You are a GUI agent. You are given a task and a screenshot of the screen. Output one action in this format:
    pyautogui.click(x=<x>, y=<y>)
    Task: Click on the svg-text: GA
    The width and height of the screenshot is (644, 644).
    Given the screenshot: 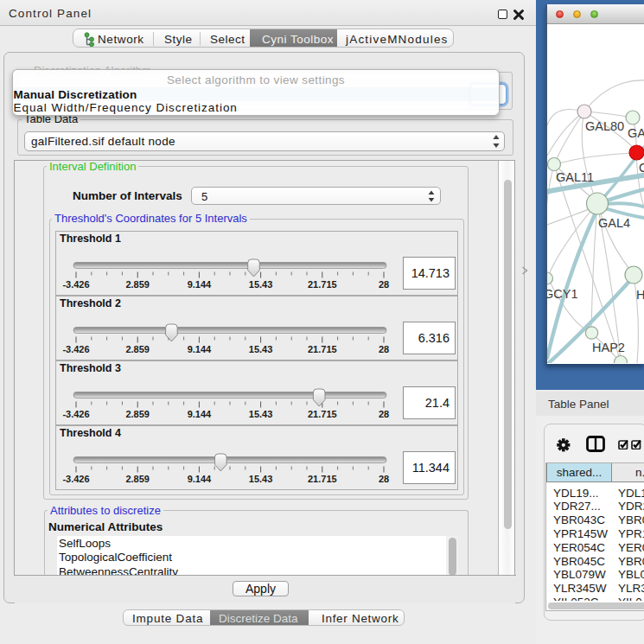 What is the action you would take?
    pyautogui.click(x=636, y=133)
    